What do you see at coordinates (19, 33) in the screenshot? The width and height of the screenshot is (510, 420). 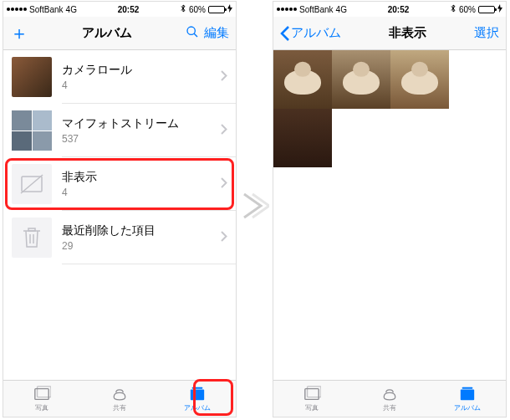 I see `nav-left: ＋` at bounding box center [19, 33].